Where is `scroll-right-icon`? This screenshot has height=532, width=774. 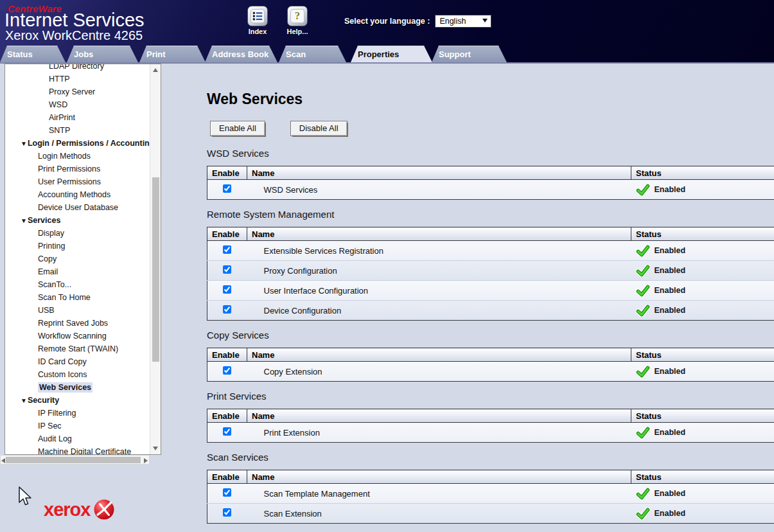 scroll-right-icon is located at coordinates (146, 461).